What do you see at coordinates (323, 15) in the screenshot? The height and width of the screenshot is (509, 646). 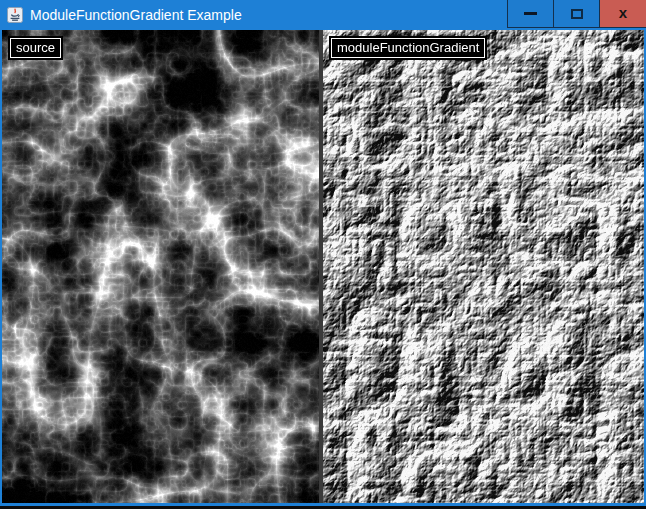 I see `titlebar: ModuleFunctionGradient Example x` at bounding box center [323, 15].